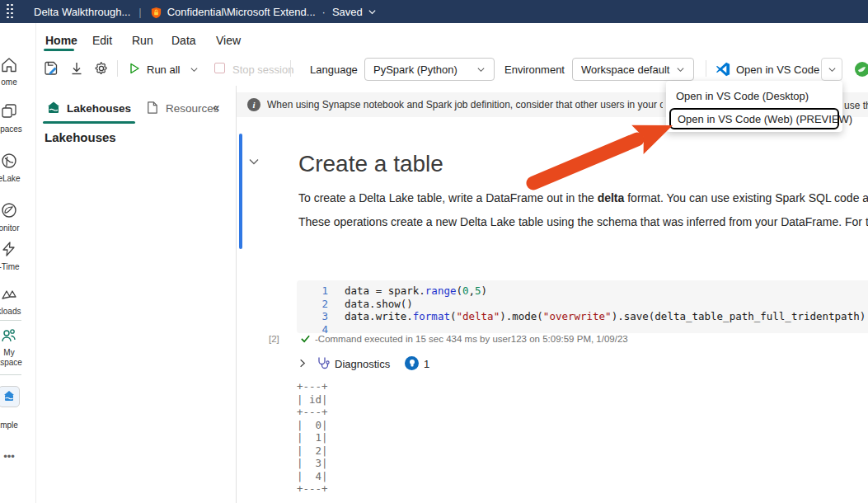 The width and height of the screenshot is (868, 503). Describe the element at coordinates (625, 69) in the screenshot. I see `environment-value: Workspace default` at that location.